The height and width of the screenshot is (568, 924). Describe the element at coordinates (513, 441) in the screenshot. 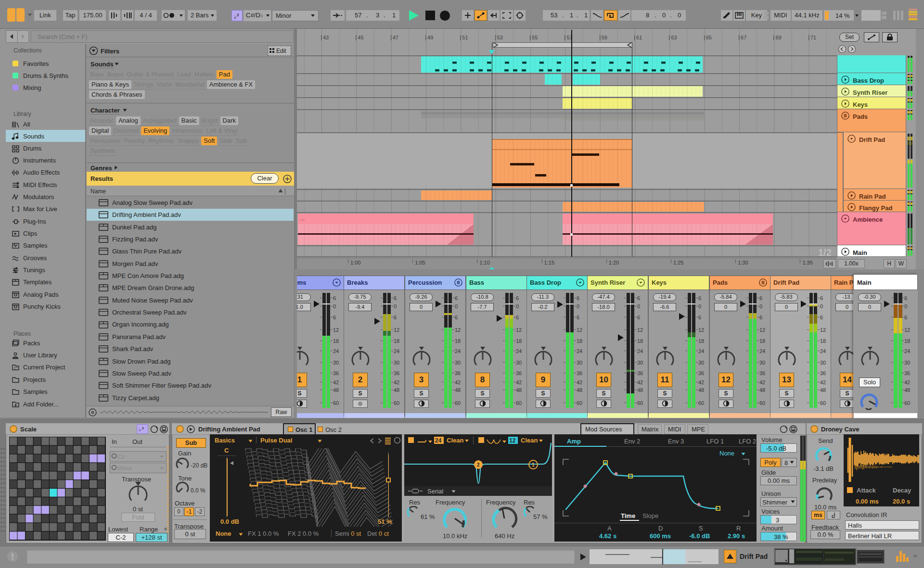

I see `svg-text: 12` at that location.